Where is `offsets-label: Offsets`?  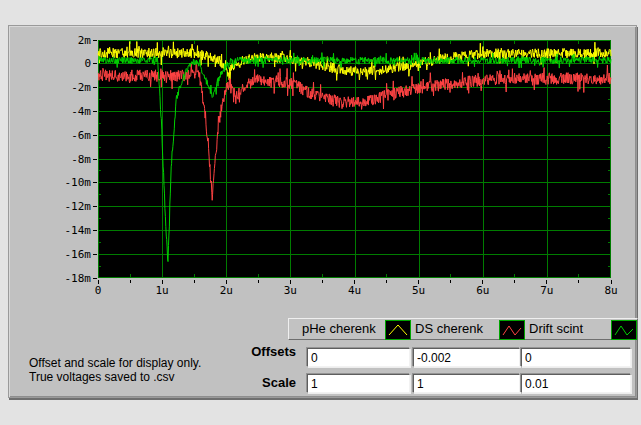 offsets-label: Offsets is located at coordinates (218, 352).